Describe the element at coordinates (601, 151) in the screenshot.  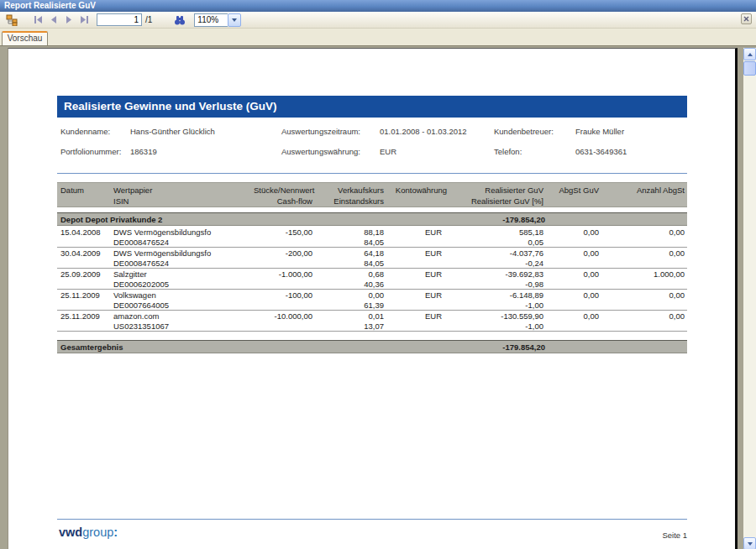
I see `telefon-value: 0631-3649361` at that location.